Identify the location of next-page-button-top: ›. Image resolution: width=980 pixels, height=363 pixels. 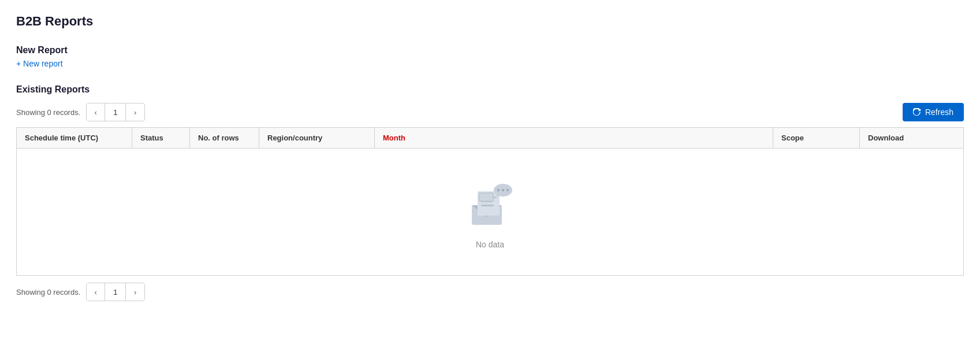
(135, 112).